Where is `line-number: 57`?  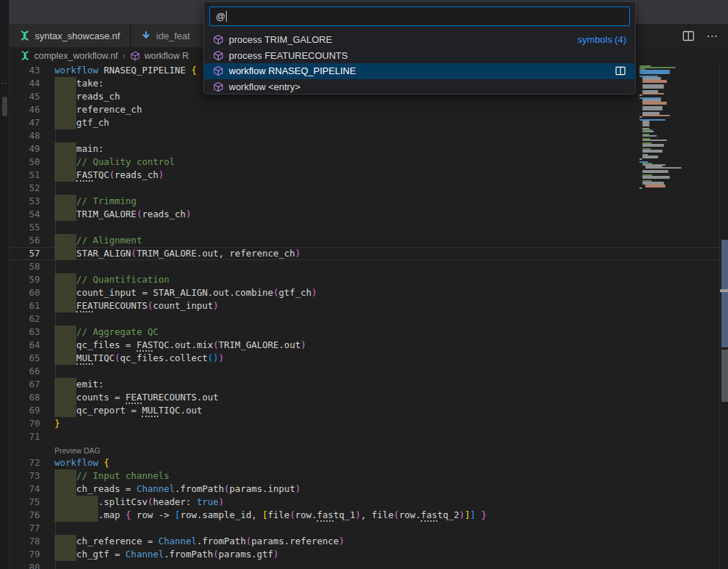 line-number: 57 is located at coordinates (25, 254).